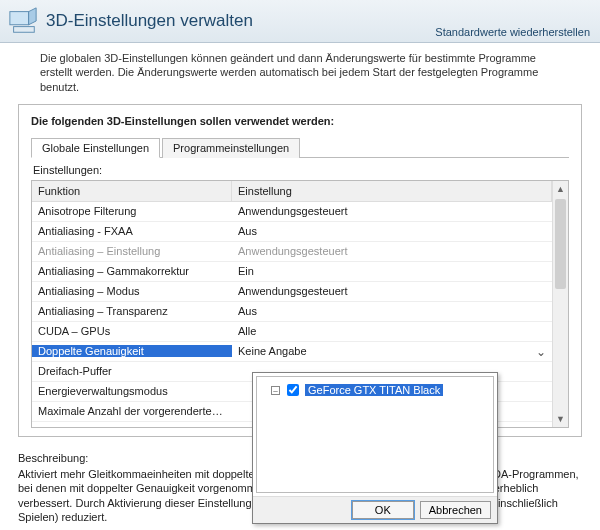 The image size is (600, 530). I want to click on cell-function: Anisotrope Filterung, so click(132, 211).